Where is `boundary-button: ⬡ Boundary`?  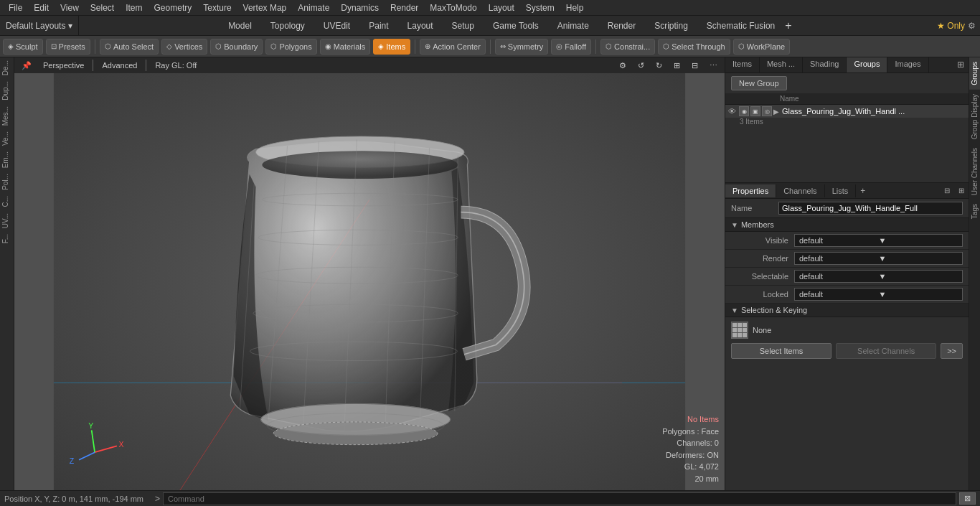
boundary-button: ⬡ Boundary is located at coordinates (237, 47).